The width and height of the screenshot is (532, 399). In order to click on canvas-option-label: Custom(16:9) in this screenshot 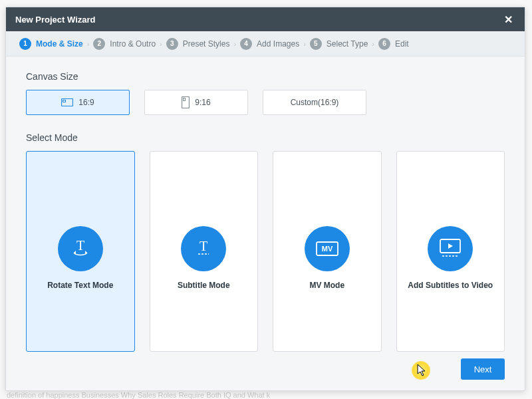, I will do `click(315, 102)`.